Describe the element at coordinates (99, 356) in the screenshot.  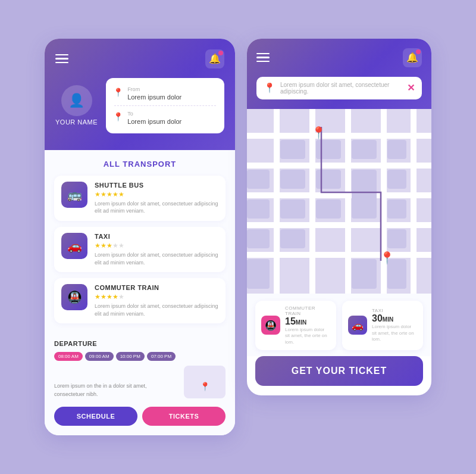
I see `time-pill-2: 09:00 AM` at that location.